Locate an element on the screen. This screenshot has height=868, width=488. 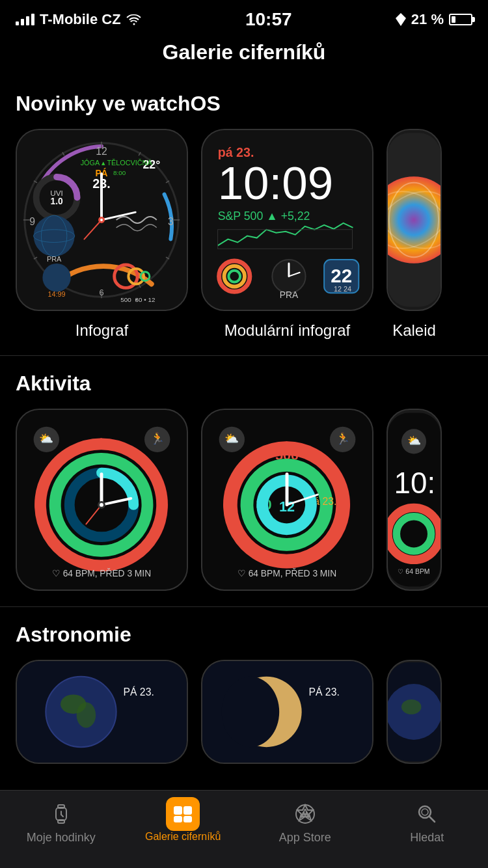
battery-percent: 21 % is located at coordinates (427, 20).